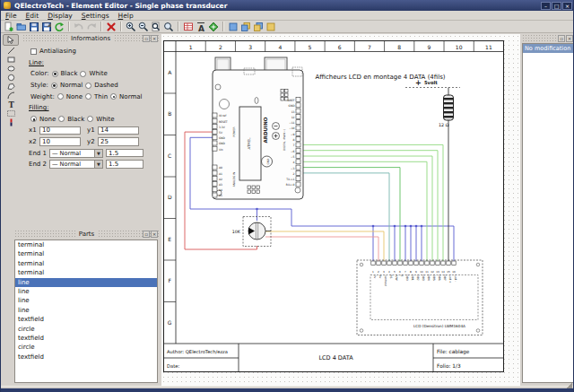 The image size is (574, 392). I want to click on parts-list: terminalterminalterminalterminallineline…, so click(86, 311).